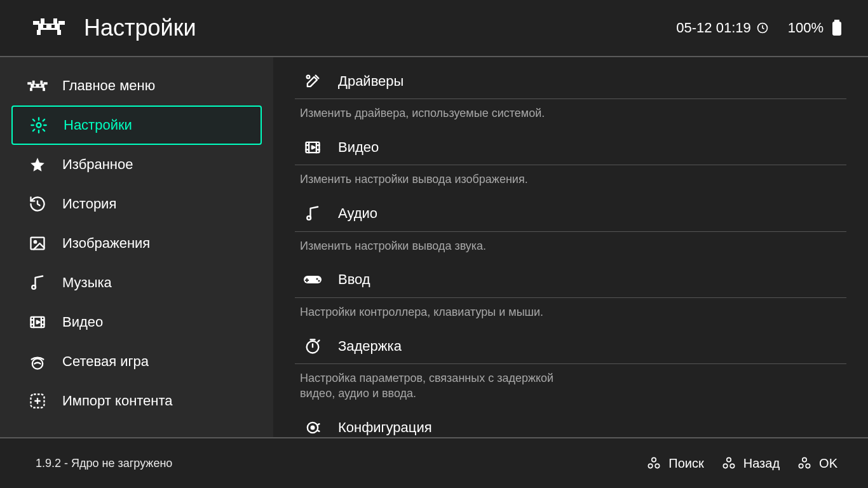  I want to click on settings-item-desc-4: Настройка параметров, связанных с задерж…, so click(428, 388).